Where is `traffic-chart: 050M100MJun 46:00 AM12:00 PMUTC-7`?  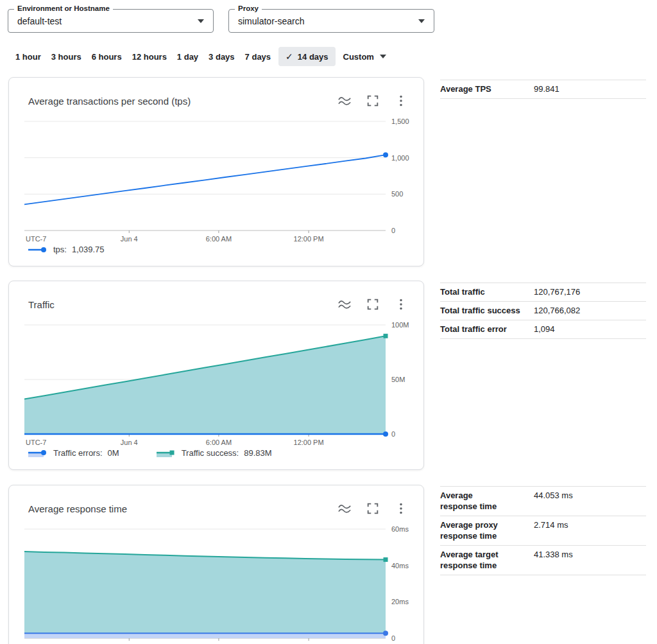
traffic-chart: 050M100MJun 46:00 AM12:00 PMUTC-7 is located at coordinates (223, 384).